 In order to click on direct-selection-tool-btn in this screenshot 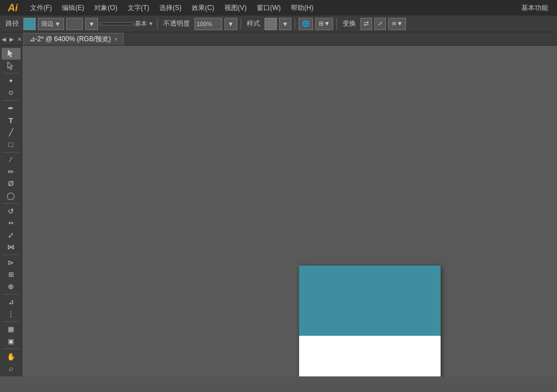, I will do `click(11, 66)`.